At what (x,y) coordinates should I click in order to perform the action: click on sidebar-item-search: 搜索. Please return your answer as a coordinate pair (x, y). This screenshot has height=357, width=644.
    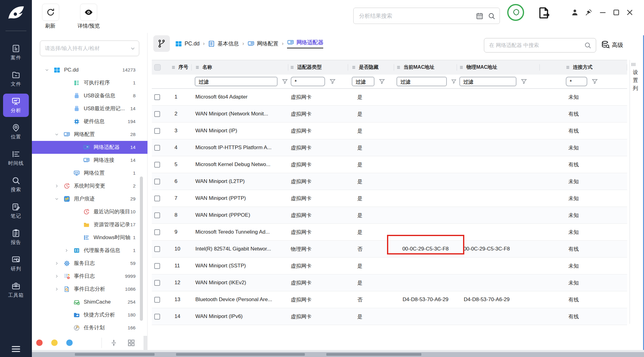
    Looking at the image, I should click on (16, 184).